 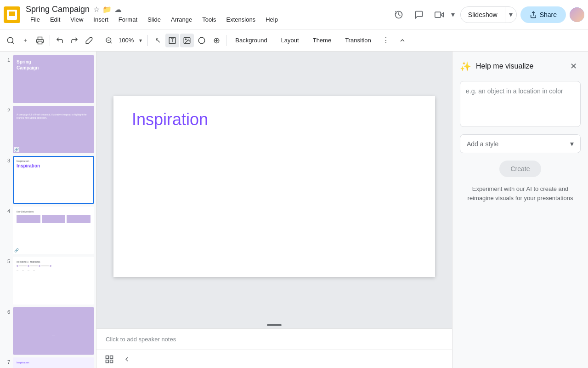 I want to click on menu-extensions: Extensions, so click(x=241, y=19).